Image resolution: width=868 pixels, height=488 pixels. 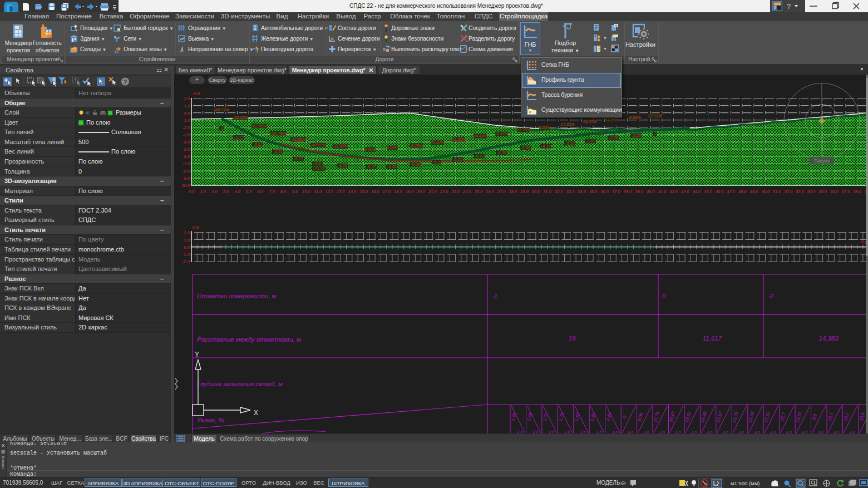 I want to click on svg-text: 57.0, so click(x=846, y=191).